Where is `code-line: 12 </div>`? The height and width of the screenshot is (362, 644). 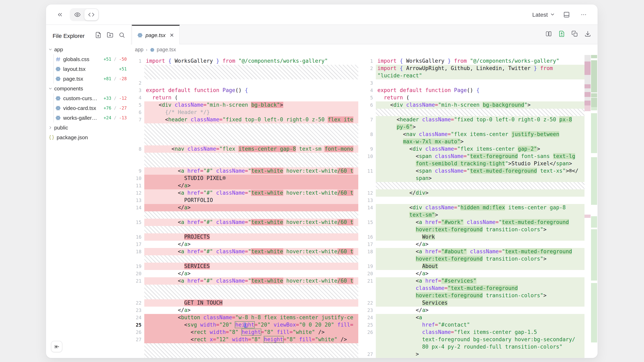
code-line: 12 </div> is located at coordinates (472, 193).